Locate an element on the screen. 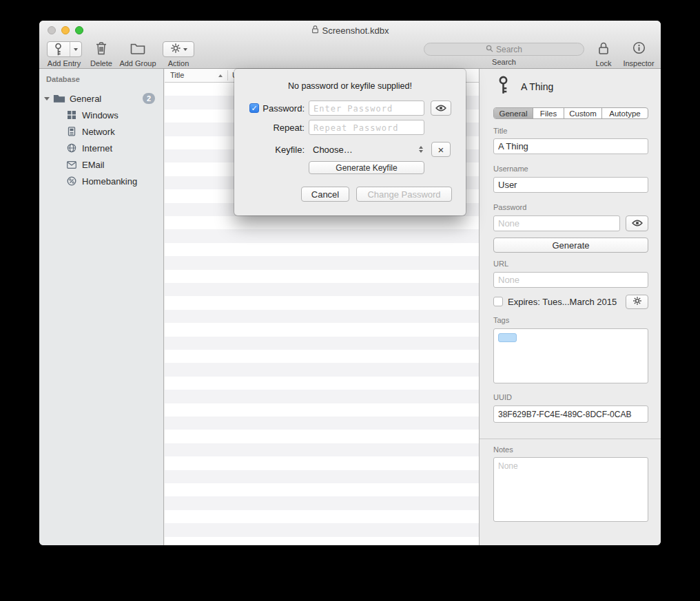  password-field is located at coordinates (557, 223).